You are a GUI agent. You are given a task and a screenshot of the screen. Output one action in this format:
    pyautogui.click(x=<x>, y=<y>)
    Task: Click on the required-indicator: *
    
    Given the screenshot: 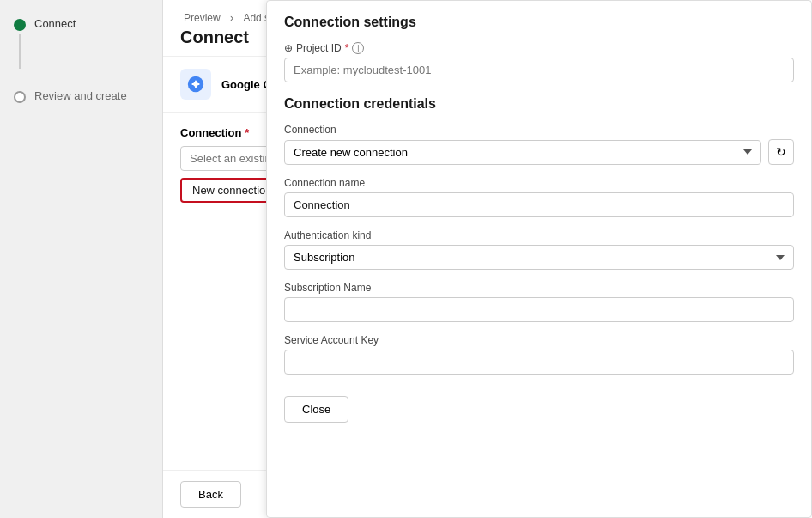 What is the action you would take?
    pyautogui.click(x=247, y=132)
    